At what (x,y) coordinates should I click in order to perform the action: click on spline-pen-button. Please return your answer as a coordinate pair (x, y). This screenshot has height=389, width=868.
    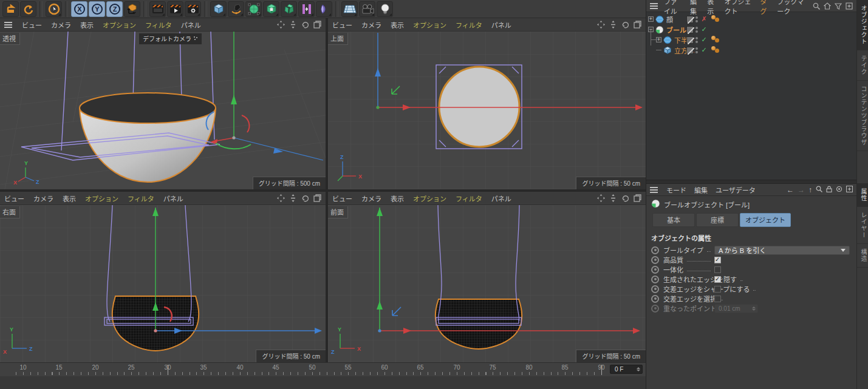
    Looking at the image, I should click on (236, 9).